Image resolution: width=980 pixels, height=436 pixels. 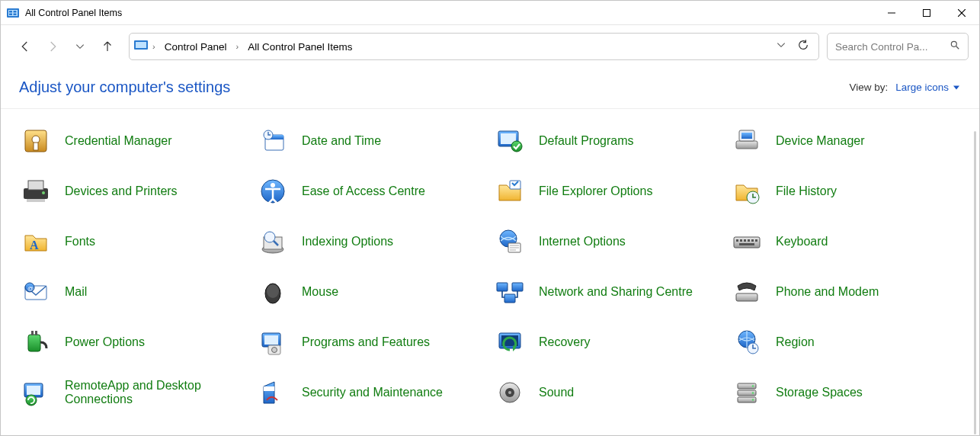 I want to click on devices-printers-icon, so click(x=36, y=191).